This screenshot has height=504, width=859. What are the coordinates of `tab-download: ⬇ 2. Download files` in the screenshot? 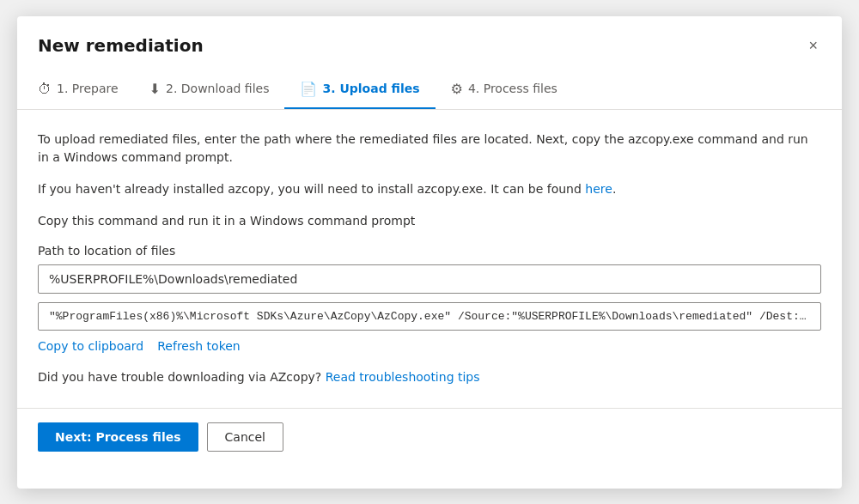 It's located at (210, 91).